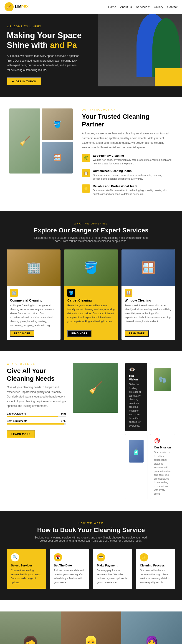 The height and width of the screenshot is (644, 182). Describe the element at coordinates (128, 175) in the screenshot. I see `feature-custom: 📋 Customized Cleaning Plans Our services…` at that location.